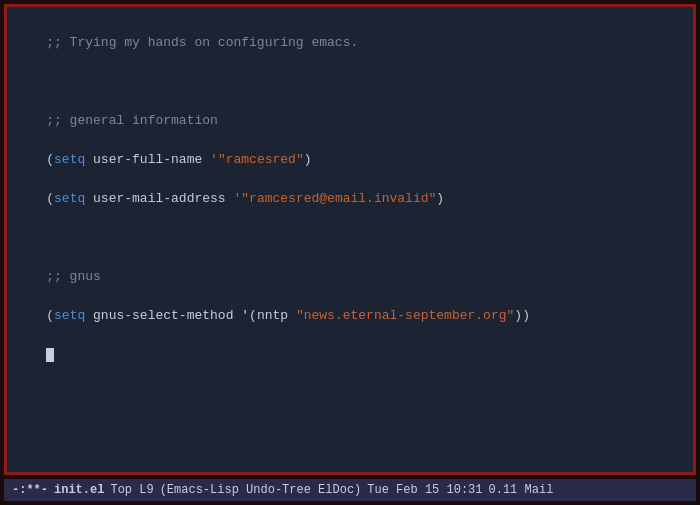 The height and width of the screenshot is (505, 700). Describe the element at coordinates (132, 120) in the screenshot. I see `line-3: ;; general information` at that location.